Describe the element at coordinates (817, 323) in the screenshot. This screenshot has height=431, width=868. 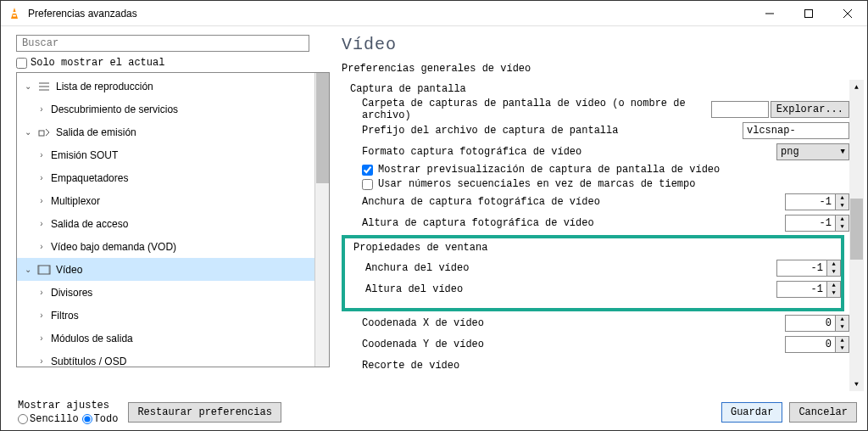
I see `coord-x-spinner: ▲▼` at that location.